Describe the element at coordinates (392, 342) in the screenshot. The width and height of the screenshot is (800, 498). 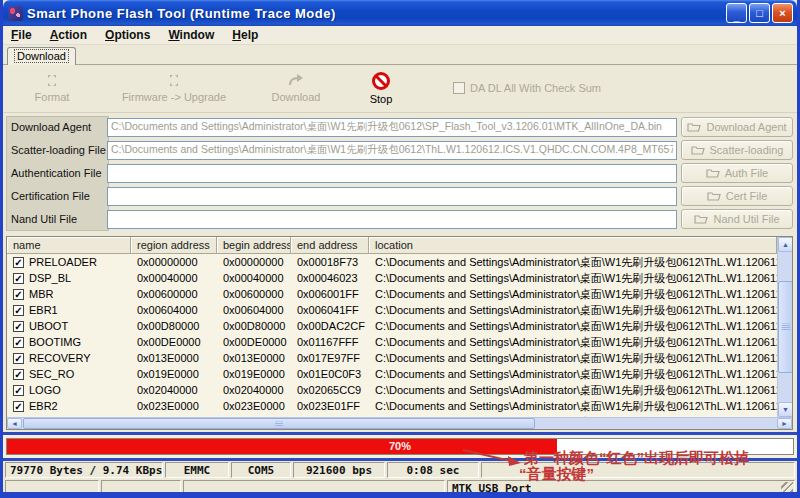
I see `table-row: ✓BOOTIMG 0x00DE0000 0x00DE0000 0x01167FF…` at that location.